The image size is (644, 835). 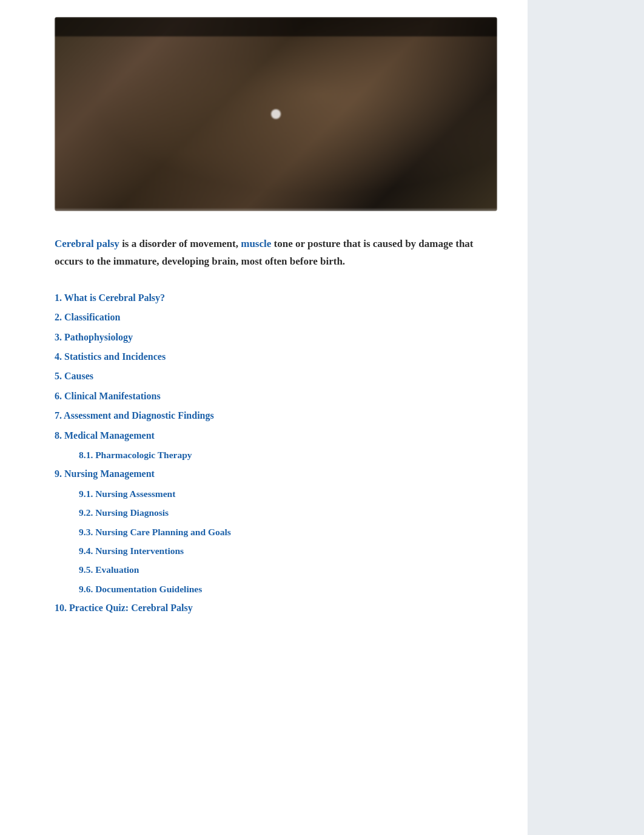 What do you see at coordinates (288, 532) in the screenshot?
I see `toc-link-toc-9-3: 9.3. Nursing Care Planning and Goals` at bounding box center [288, 532].